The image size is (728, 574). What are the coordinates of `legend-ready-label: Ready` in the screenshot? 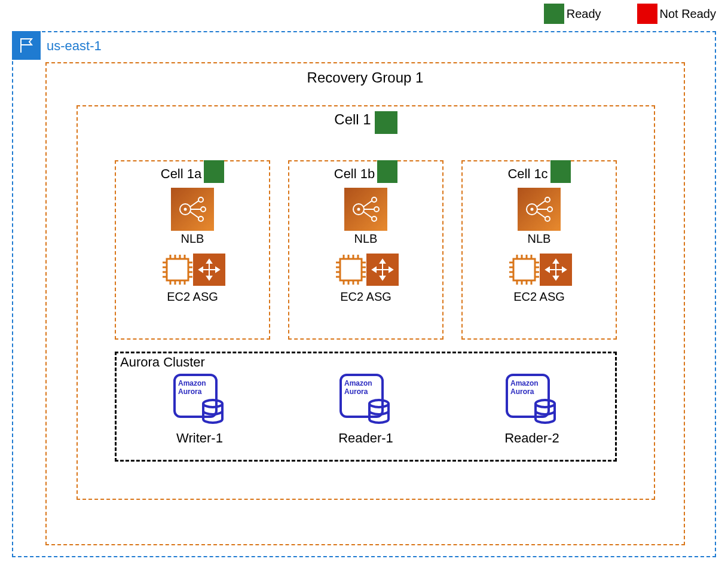 It's located at (584, 14).